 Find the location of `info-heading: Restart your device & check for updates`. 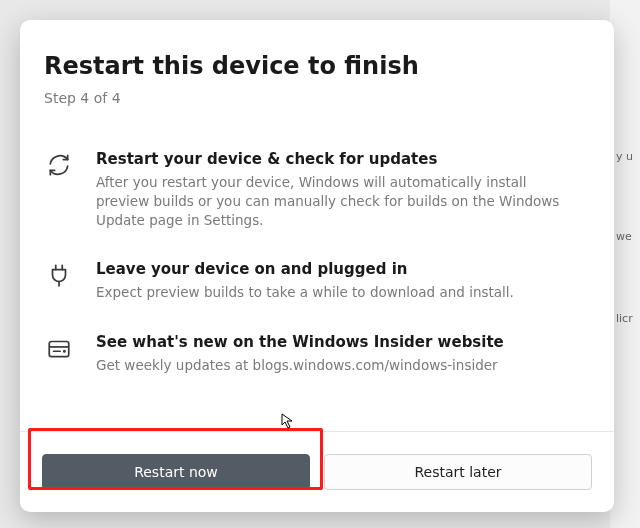

info-heading: Restart your device & check for updates is located at coordinates (338, 159).